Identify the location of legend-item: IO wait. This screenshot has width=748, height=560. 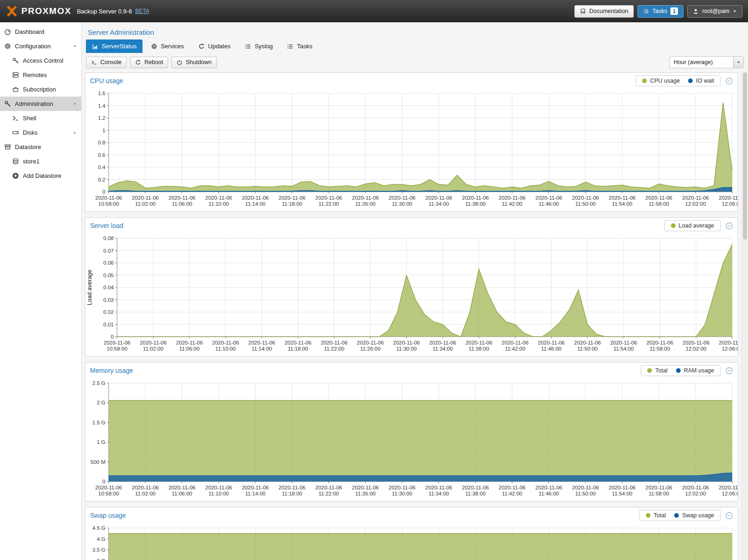
(701, 81).